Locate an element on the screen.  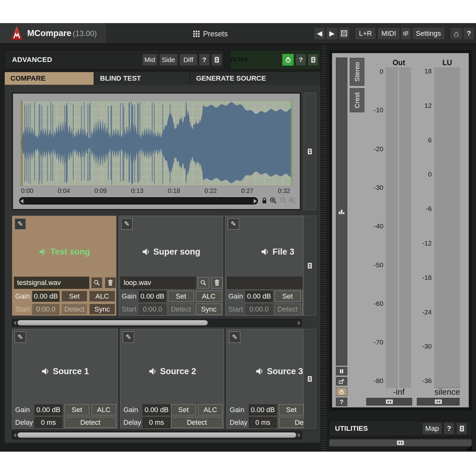
diff-button: Diff is located at coordinates (189, 60).